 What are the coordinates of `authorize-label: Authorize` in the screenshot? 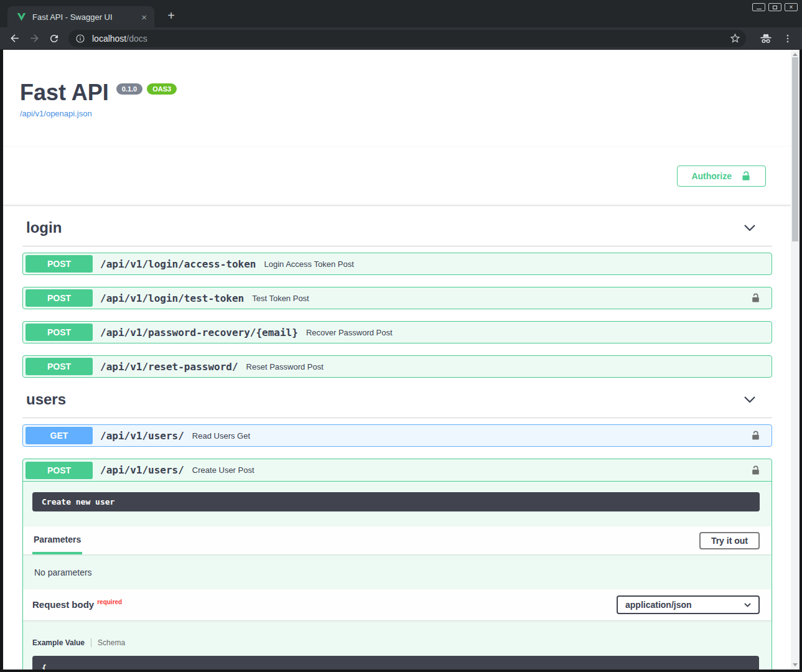 It's located at (712, 176).